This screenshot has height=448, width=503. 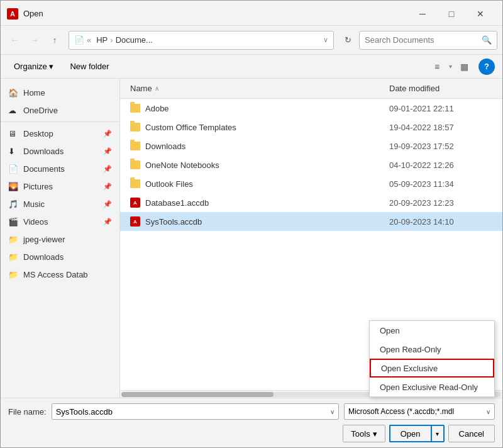 What do you see at coordinates (60, 204) in the screenshot?
I see `sidebar-item-music: 🎵 Music 📌` at bounding box center [60, 204].